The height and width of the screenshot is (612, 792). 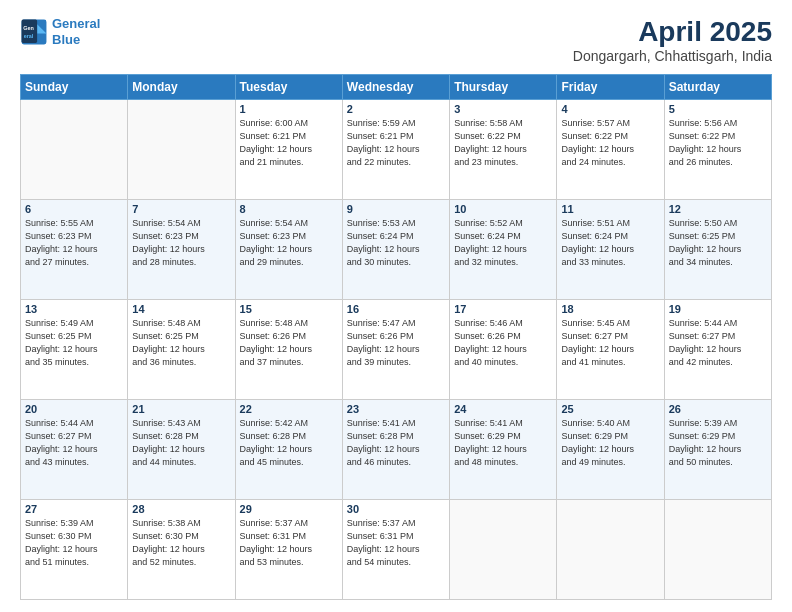 What do you see at coordinates (503, 243) in the screenshot?
I see `day-info: Sunrise: 5:52 AM Sunset: 6:24 PM Dayligh…` at bounding box center [503, 243].